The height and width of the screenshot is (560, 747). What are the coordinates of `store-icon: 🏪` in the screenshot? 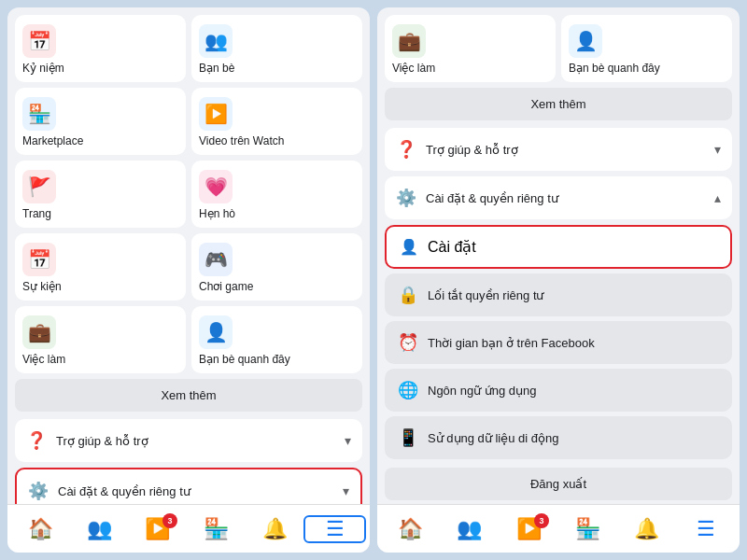 It's located at (217, 529).